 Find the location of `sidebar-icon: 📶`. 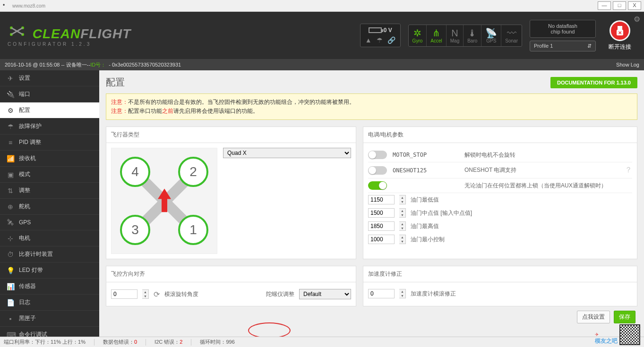

sidebar-icon: 📶 is located at coordinates (10, 159).